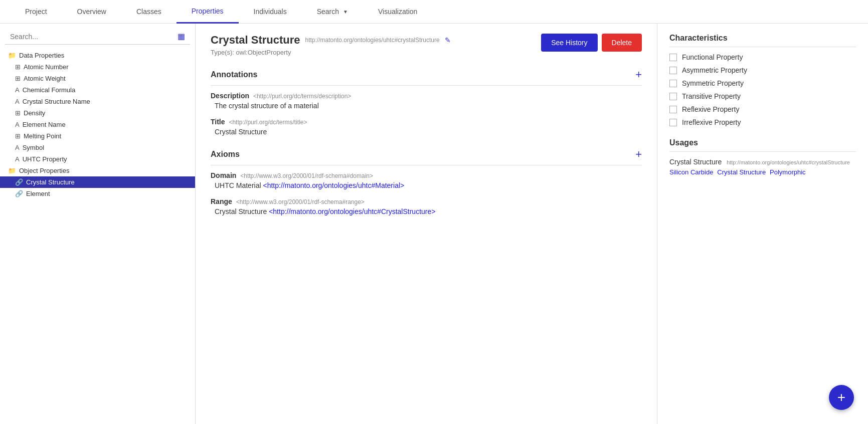  I want to click on see-history-button: See History, so click(569, 43).